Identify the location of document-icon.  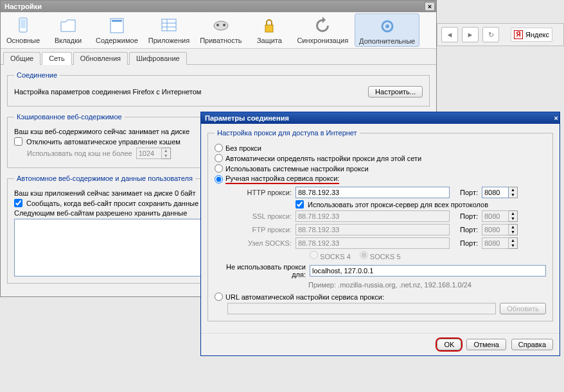
(117, 26).